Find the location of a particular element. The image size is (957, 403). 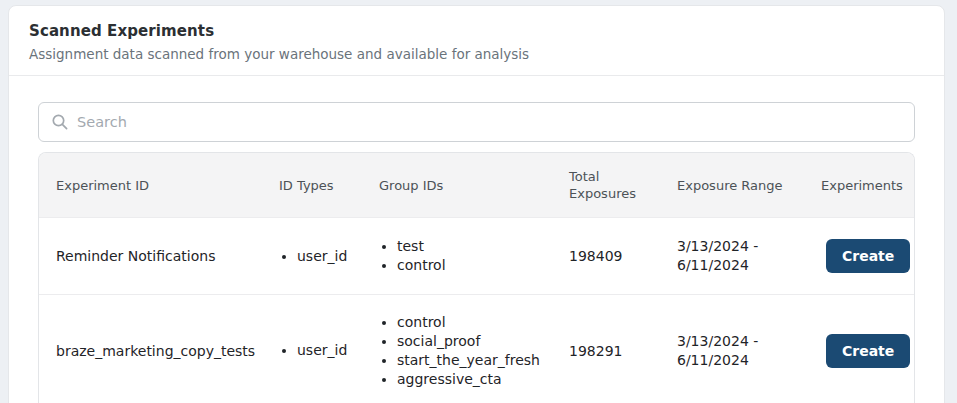

group-id-item: test is located at coordinates (478, 246).